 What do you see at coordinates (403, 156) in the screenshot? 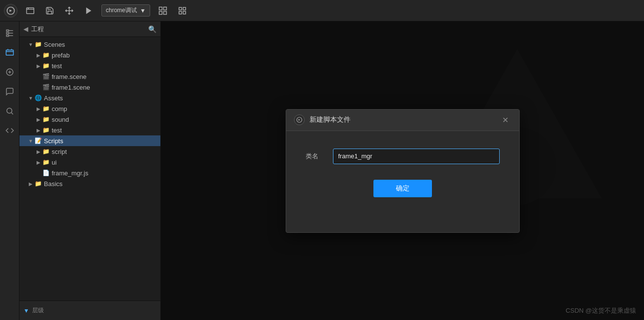
I see `form-row-classname: 类名` at bounding box center [403, 156].